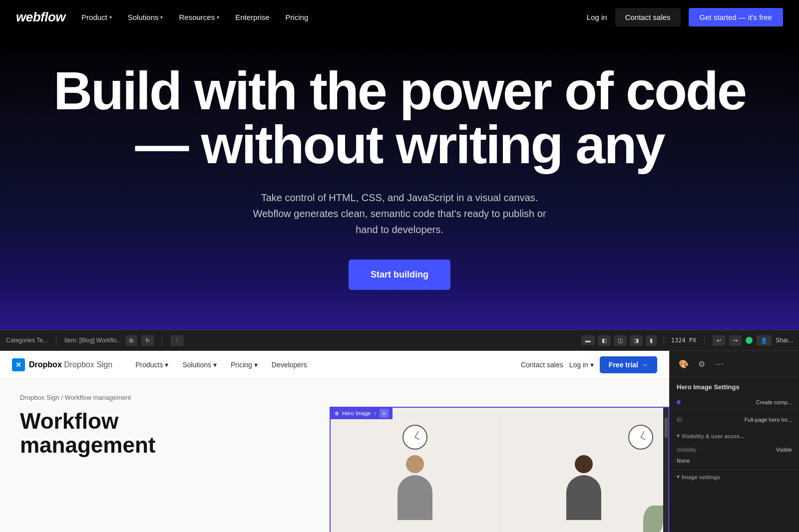 The height and width of the screenshot is (532, 799). Describe the element at coordinates (701, 477) in the screenshot. I see `image-settings-header-label: Image settings` at that location.